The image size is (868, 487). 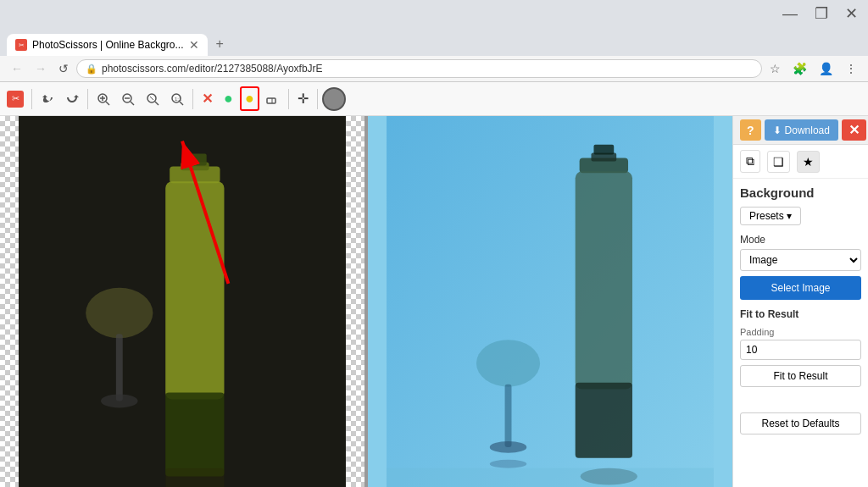 What do you see at coordinates (72, 99) in the screenshot?
I see `redo-button` at bounding box center [72, 99].